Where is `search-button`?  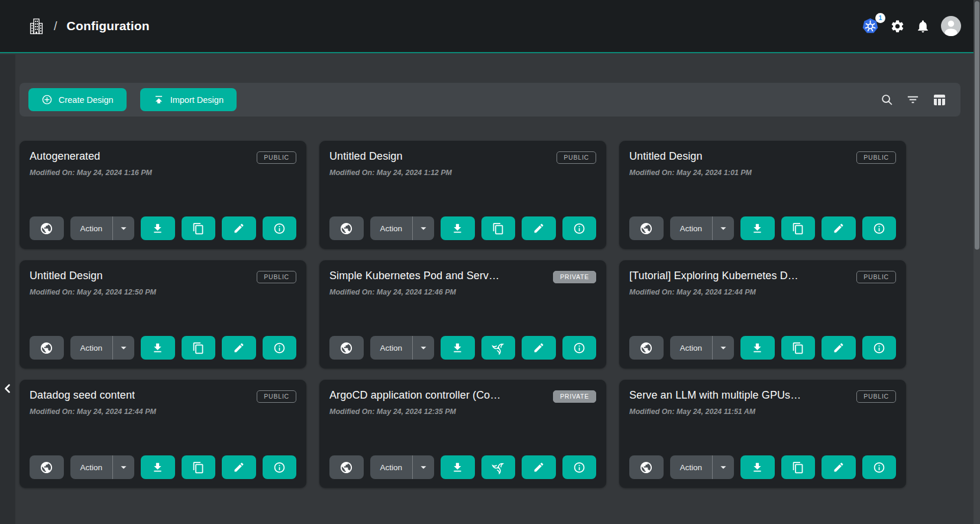 search-button is located at coordinates (887, 99).